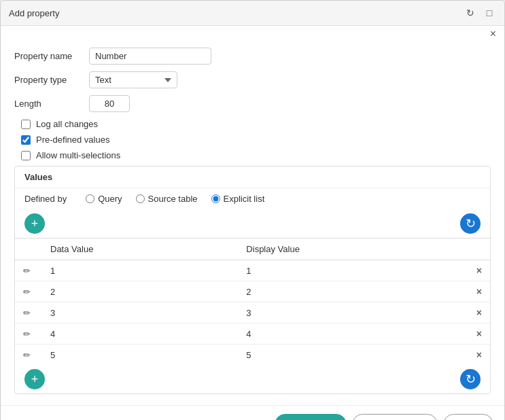  Describe the element at coordinates (253, 33) in the screenshot. I see `close-button-row: ×` at that location.